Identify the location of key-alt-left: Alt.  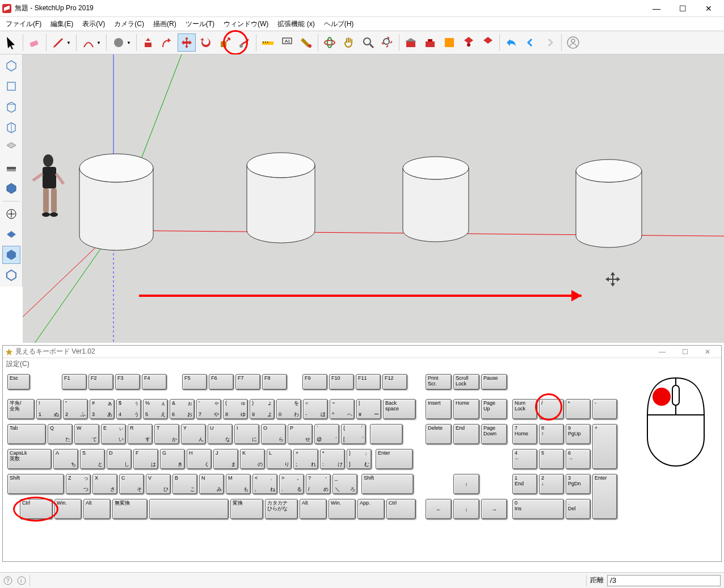
(97, 509).